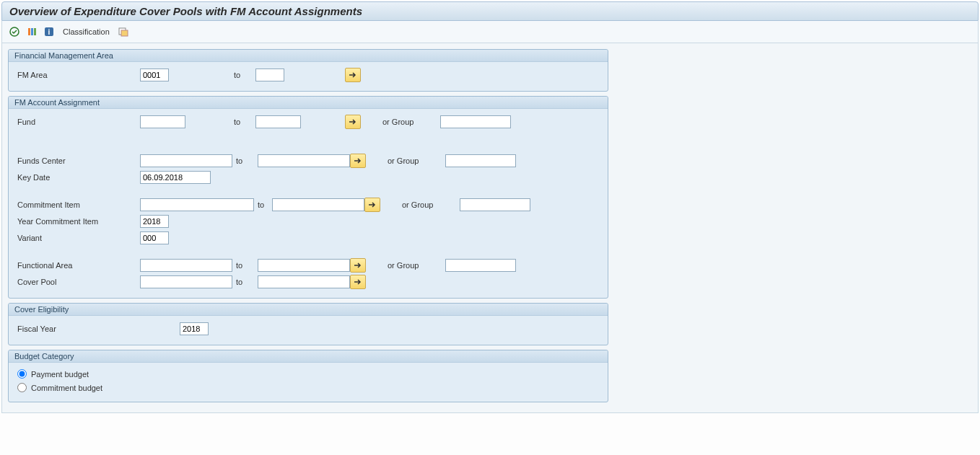 The image size is (980, 455). What do you see at coordinates (304, 161) in the screenshot?
I see `funds-center-to-input` at bounding box center [304, 161].